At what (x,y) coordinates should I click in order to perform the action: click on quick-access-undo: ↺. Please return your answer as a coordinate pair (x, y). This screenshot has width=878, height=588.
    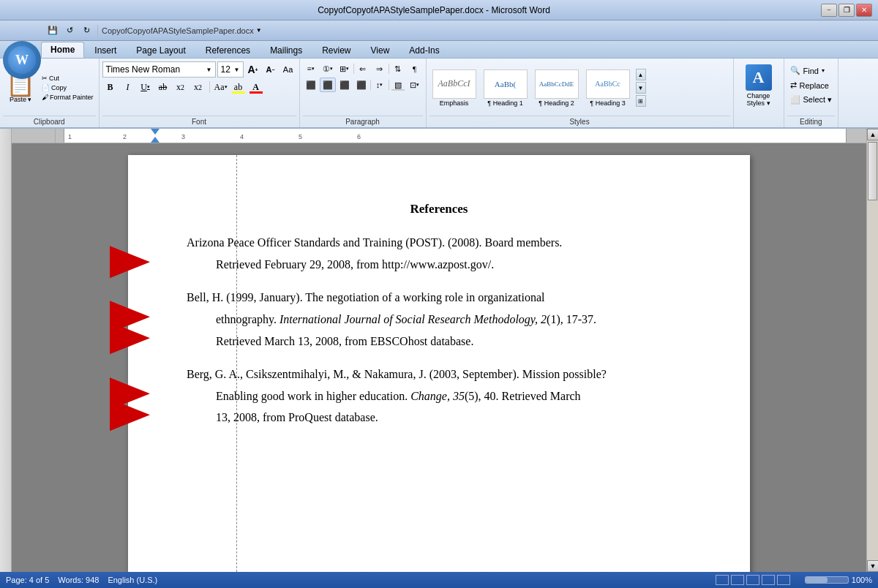
    Looking at the image, I should click on (70, 31).